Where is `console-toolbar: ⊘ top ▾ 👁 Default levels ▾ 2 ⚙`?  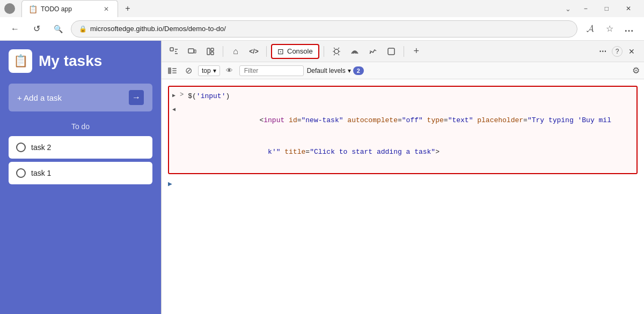
console-toolbar: ⊘ top ▾ 👁 Default levels ▾ 2 ⚙ is located at coordinates (402, 71).